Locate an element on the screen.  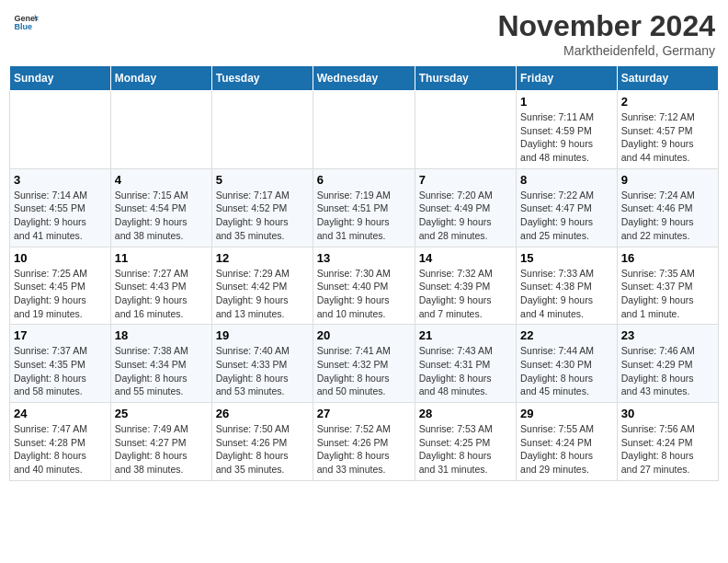
day-info: Sunrise: 7:27 AM Sunset: 4:43 PM Dayligh… is located at coordinates (162, 294).